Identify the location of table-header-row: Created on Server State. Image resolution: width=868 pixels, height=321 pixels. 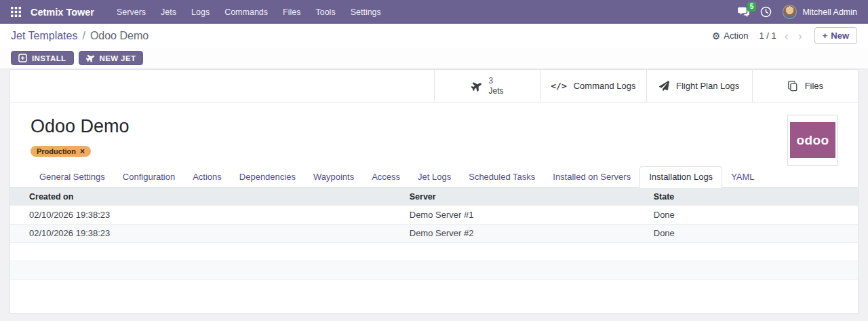
(434, 197).